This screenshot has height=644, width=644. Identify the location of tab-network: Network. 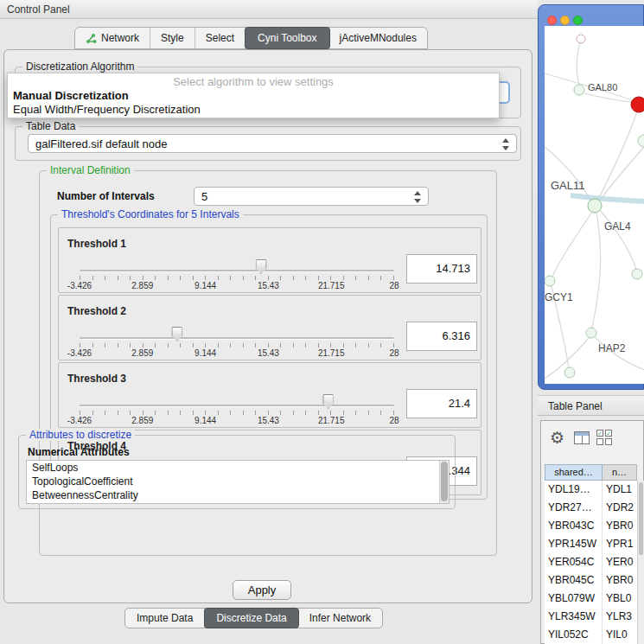
(112, 38).